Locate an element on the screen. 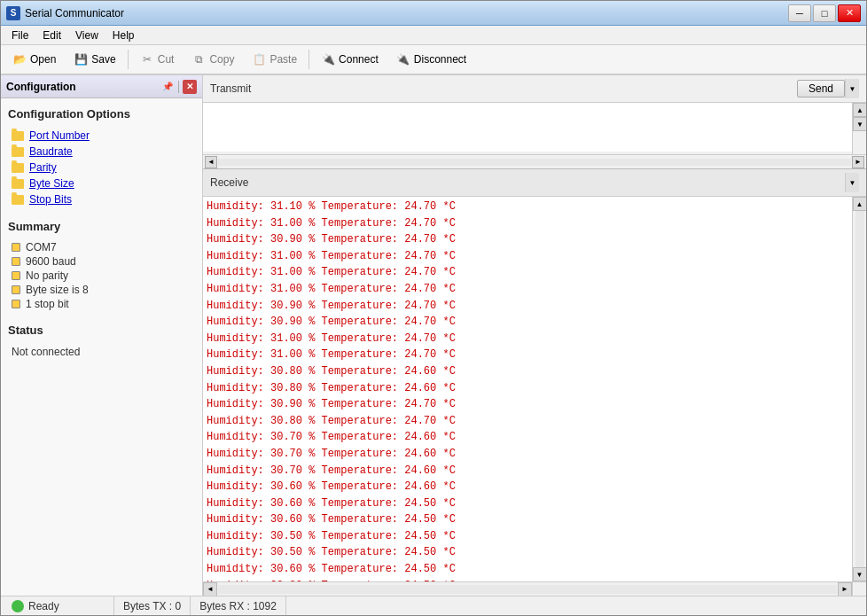 The height and width of the screenshot is (616, 867). status-bytes-tx: Bytes TX : 0 is located at coordinates (152, 606).